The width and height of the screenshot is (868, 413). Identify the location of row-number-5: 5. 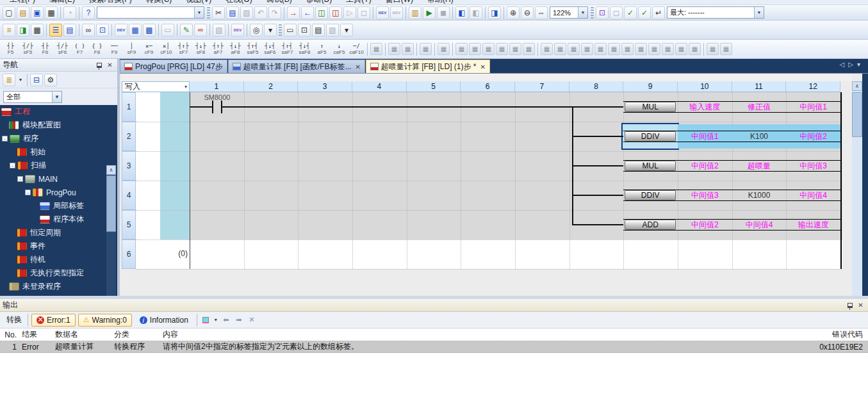
(129, 225).